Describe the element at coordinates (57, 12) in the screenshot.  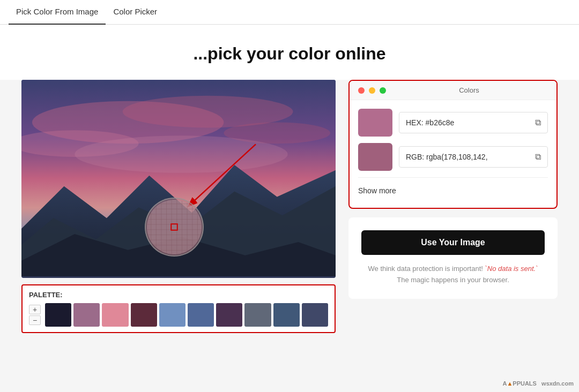
I see `tab-pick-color: Pick Color From Image` at that location.